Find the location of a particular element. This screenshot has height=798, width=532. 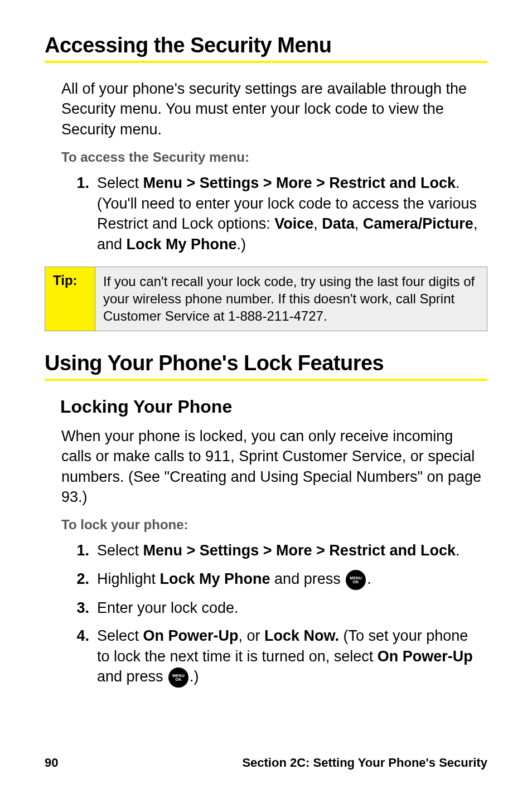

subhead-access-security: To access the Security menu: is located at coordinates (272, 157).